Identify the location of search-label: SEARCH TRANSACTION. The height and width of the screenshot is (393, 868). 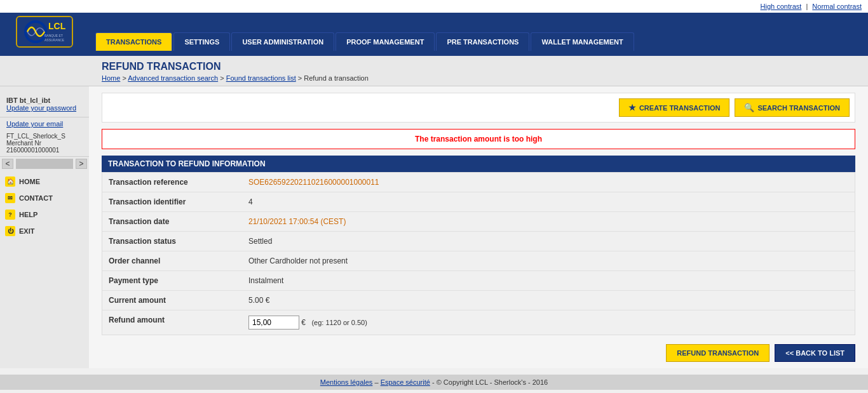
(799, 108).